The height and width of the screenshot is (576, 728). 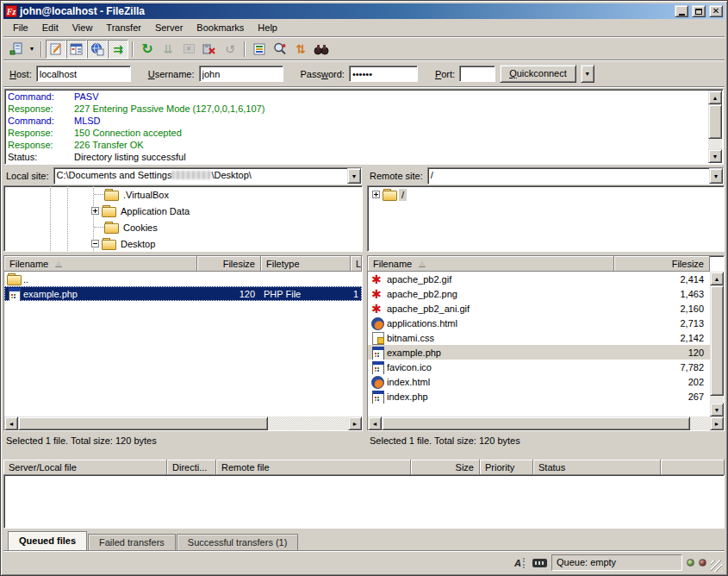 I want to click on queue-column-remote-file: Remote file, so click(x=314, y=467).